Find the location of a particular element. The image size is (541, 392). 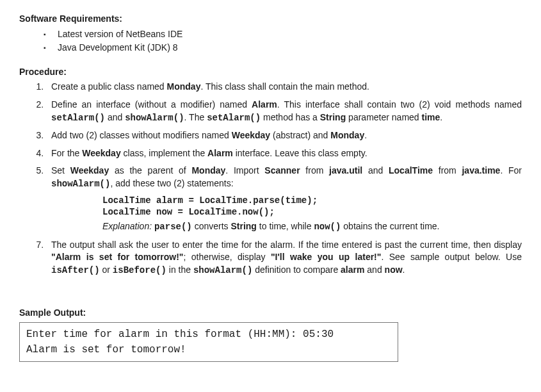

sample-line: Enter time for alarm in this format (HH:… is located at coordinates (209, 334).